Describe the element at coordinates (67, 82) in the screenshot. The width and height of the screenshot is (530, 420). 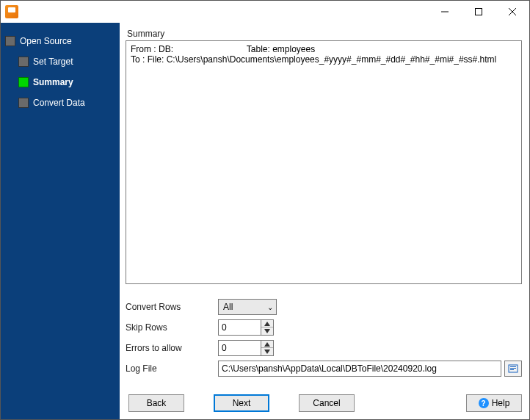
I see `step-summary: Summary` at that location.